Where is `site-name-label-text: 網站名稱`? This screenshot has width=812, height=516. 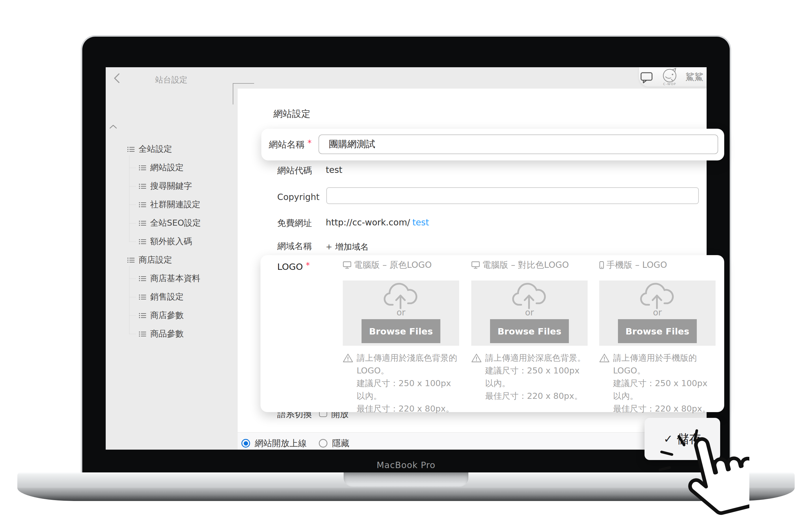
site-name-label-text: 網站名稱 is located at coordinates (287, 144).